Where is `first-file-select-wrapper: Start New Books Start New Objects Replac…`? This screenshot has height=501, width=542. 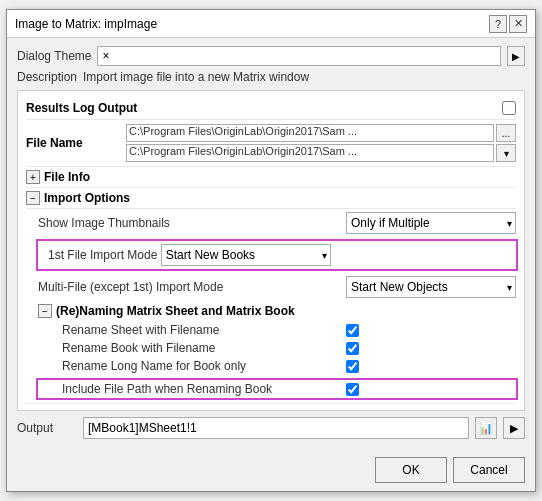 first-file-select-wrapper: Start New Books Start New Objects Replac… is located at coordinates (246, 255).